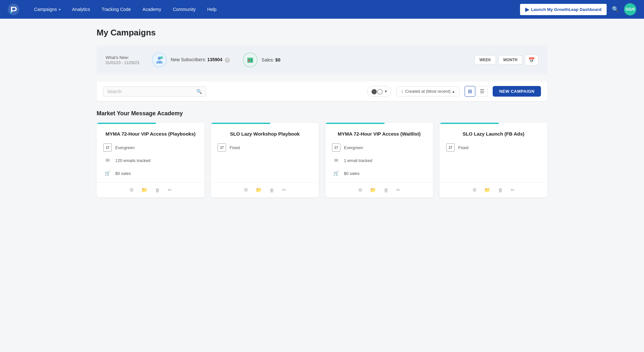  What do you see at coordinates (212, 9) in the screenshot?
I see `nav-item-help: Help` at bounding box center [212, 9].